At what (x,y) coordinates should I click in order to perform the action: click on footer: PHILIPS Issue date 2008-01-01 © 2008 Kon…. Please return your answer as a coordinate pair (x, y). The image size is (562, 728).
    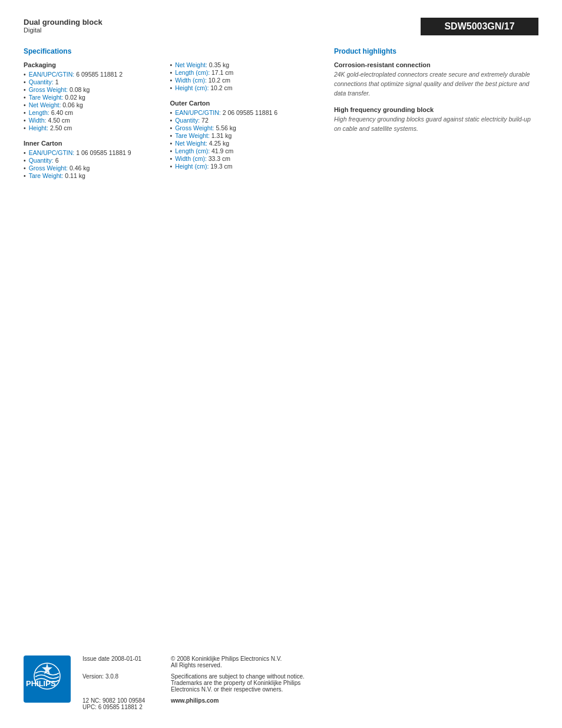
    Looking at the image, I should click on (281, 683).